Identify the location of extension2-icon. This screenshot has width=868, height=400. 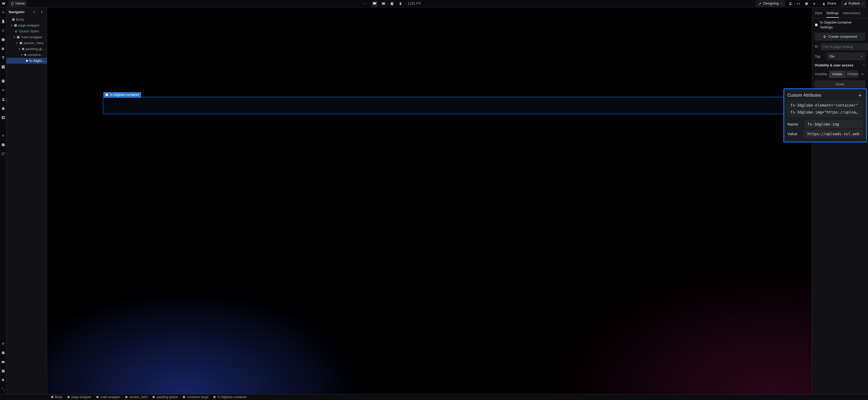
(3, 145).